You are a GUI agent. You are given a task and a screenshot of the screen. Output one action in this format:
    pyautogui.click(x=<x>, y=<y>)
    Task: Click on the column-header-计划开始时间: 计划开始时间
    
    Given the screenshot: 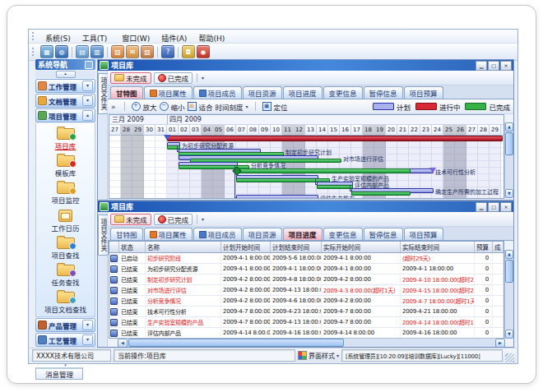 What is the action you would take?
    pyautogui.click(x=246, y=247)
    